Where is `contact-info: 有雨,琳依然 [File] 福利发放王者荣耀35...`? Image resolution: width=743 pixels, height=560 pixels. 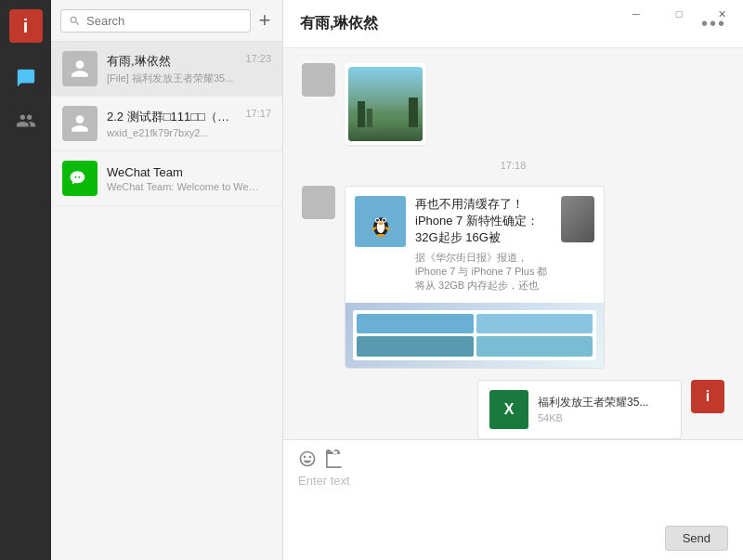 contact-info: 有雨,琳依然 [File] 福利发放王者荣耀35... is located at coordinates (171, 69).